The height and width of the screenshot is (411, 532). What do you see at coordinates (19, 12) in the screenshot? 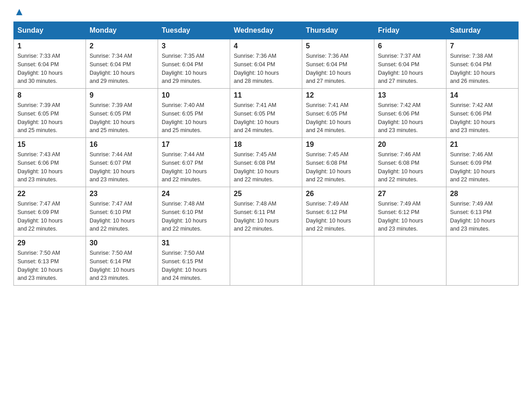
I see `logo-triangle-icon` at bounding box center [19, 12].